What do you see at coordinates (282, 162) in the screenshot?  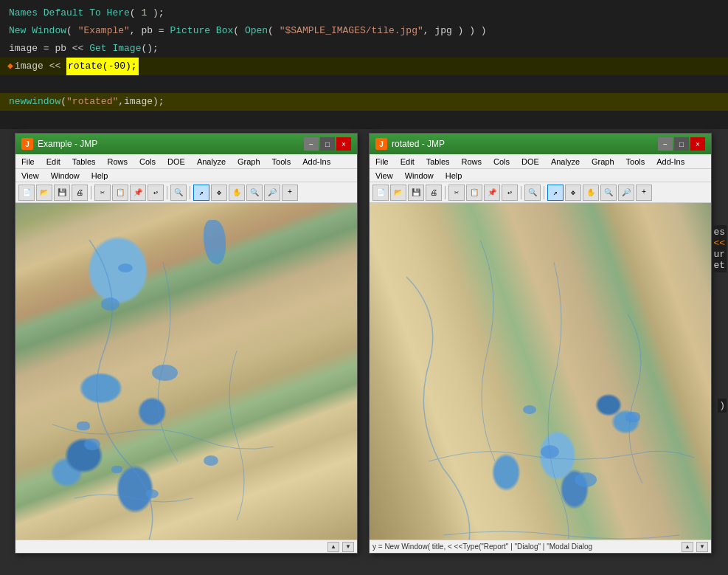 I see `menu-tools: Tools` at bounding box center [282, 162].